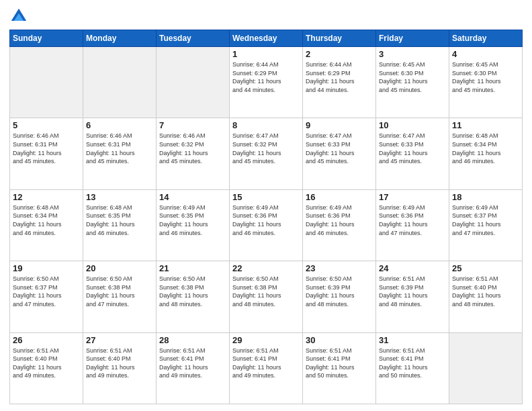 This screenshot has height=411, width=532. I want to click on day-number: 1, so click(266, 54).